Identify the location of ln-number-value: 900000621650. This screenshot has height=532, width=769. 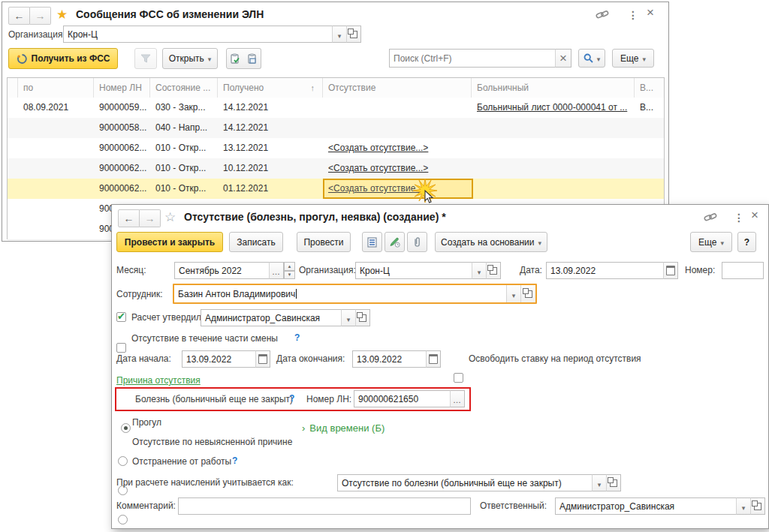
(403, 399).